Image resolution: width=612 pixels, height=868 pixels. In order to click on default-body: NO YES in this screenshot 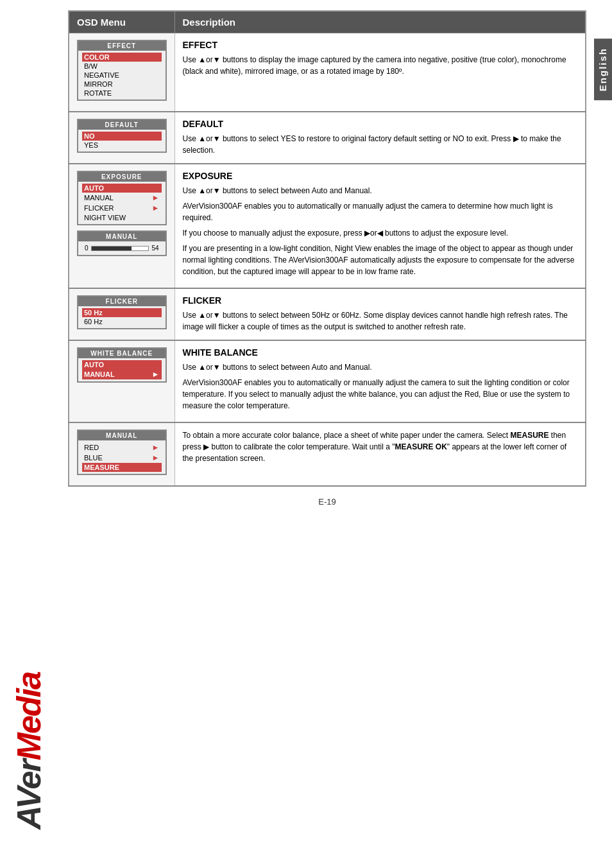, I will do `click(122, 141)`.